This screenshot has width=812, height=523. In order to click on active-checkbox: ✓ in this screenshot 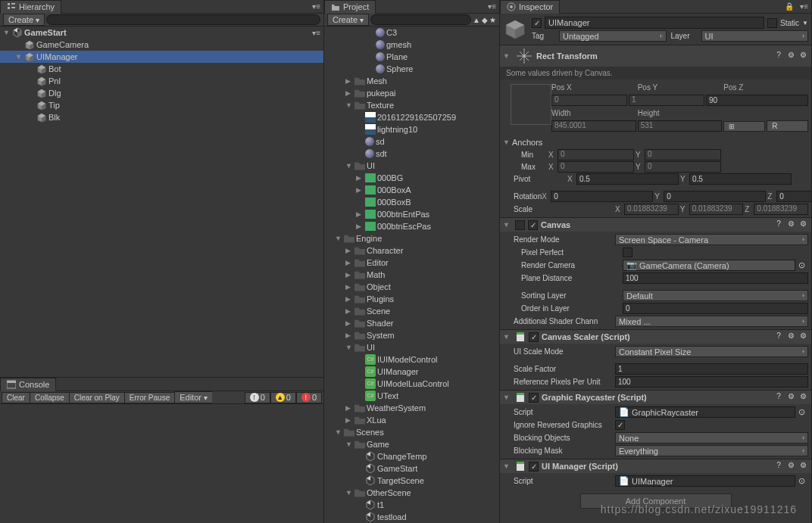, I will do `click(536, 23)`.